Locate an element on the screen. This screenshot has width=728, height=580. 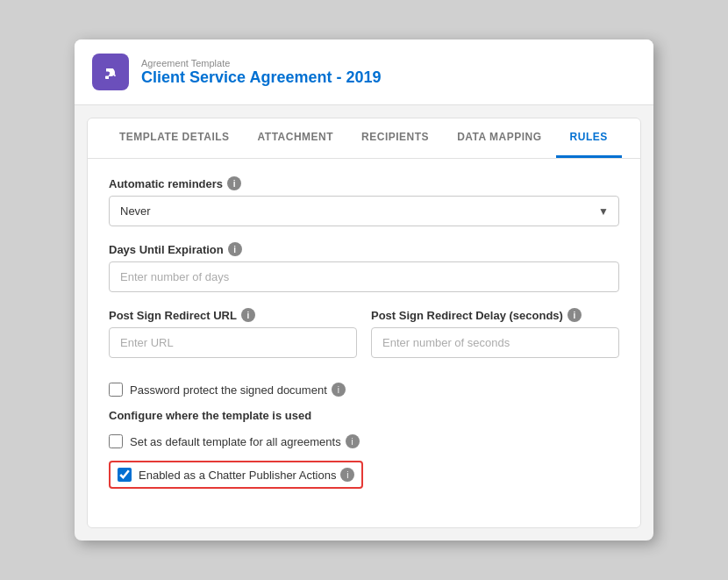
post-sign-url-info-icon: i is located at coordinates (248, 315).